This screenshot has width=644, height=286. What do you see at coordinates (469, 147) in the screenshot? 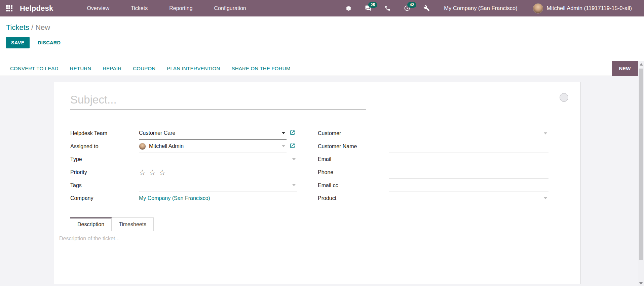
I see `customer-name-value` at bounding box center [469, 147].